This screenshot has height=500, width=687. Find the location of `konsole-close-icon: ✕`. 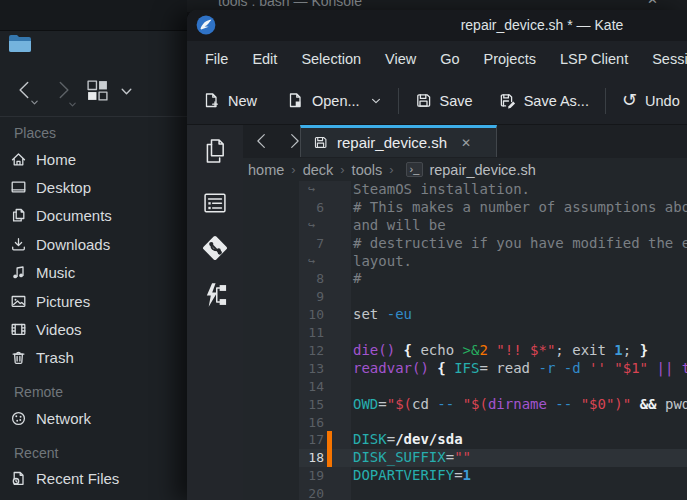

konsole-close-icon: ✕ is located at coordinates (652, 4).